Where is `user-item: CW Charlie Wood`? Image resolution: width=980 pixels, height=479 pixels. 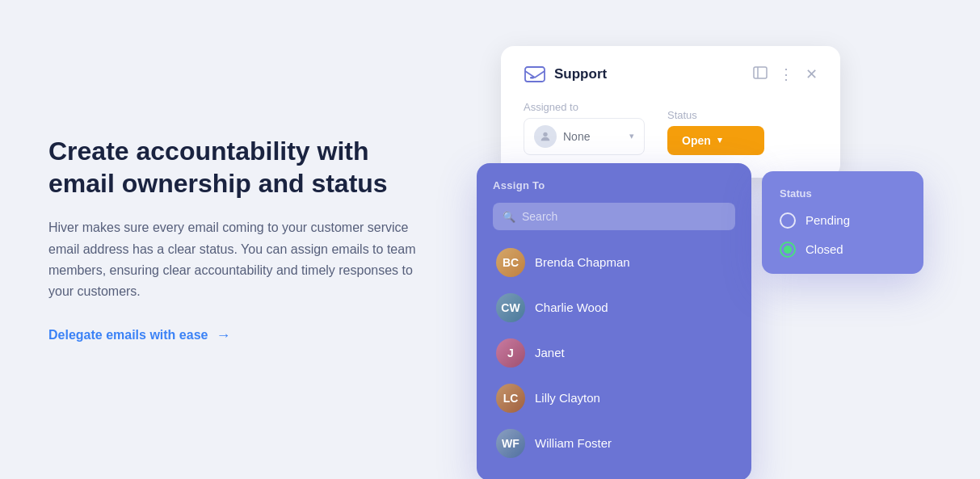 user-item: CW Charlie Wood is located at coordinates (614, 308).